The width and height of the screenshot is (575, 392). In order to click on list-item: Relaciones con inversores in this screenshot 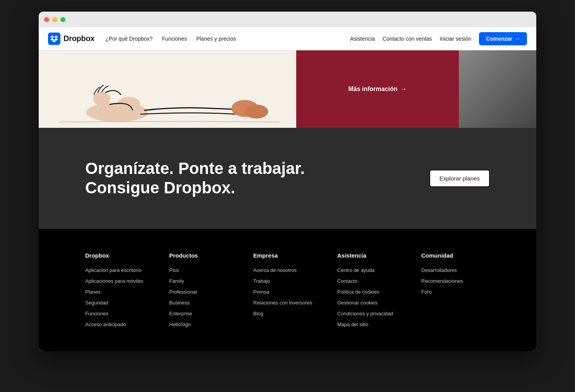, I will do `click(287, 303)`.